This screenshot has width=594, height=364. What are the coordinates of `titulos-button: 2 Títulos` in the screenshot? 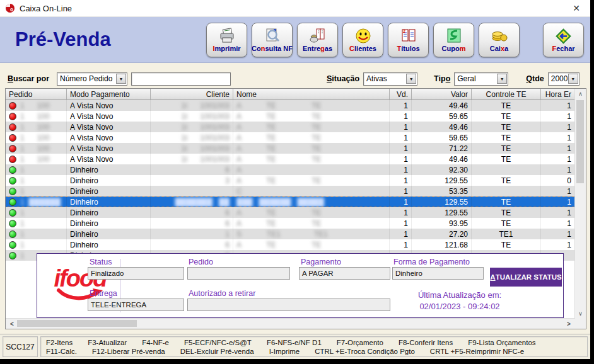 It's located at (409, 40).